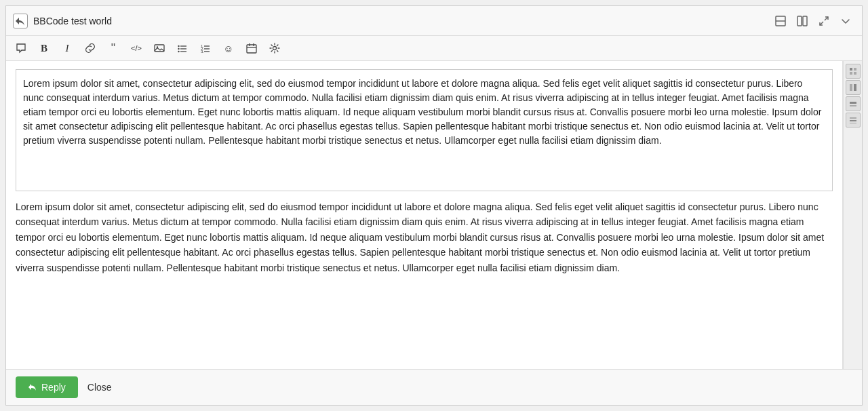 Image resolution: width=868 pixels, height=411 pixels. Describe the element at coordinates (136, 48) in the screenshot. I see `code-button: </>` at that location.